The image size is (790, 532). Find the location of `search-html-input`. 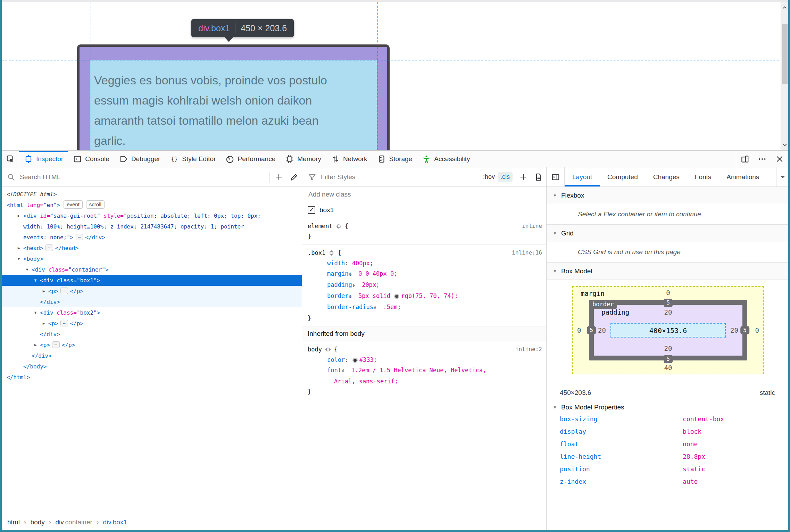

search-html-input is located at coordinates (144, 177).